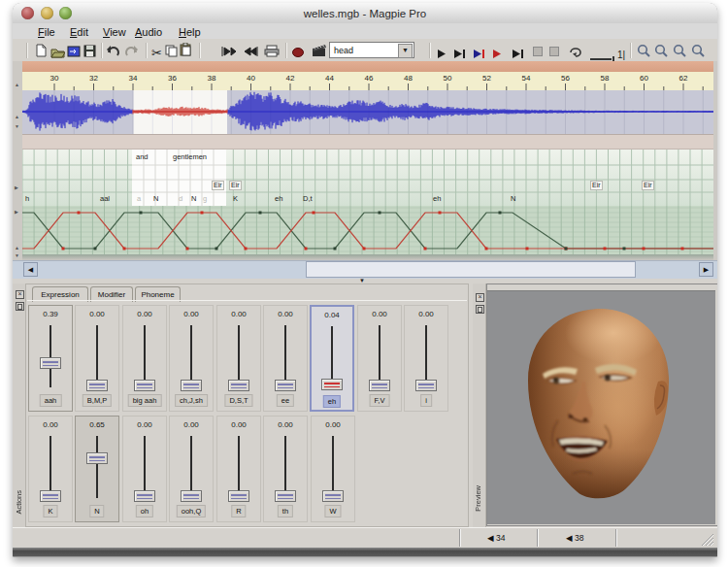  What do you see at coordinates (606, 78) in the screenshot?
I see `svg-text: 58` at bounding box center [606, 78].